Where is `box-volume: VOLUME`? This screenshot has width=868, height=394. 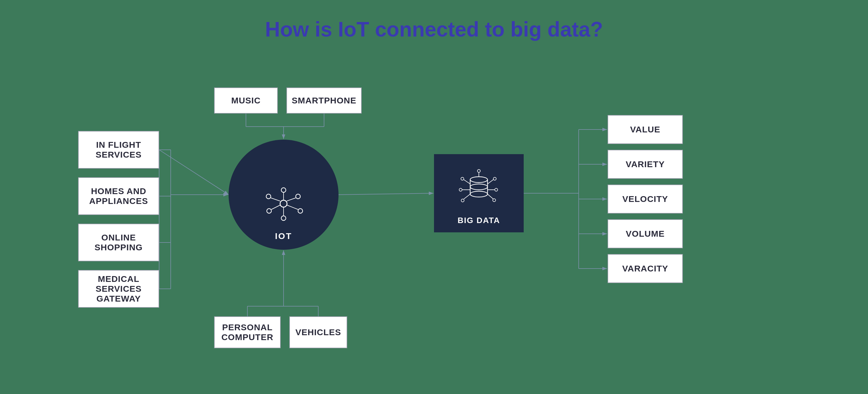 box-volume: VOLUME is located at coordinates (645, 234).